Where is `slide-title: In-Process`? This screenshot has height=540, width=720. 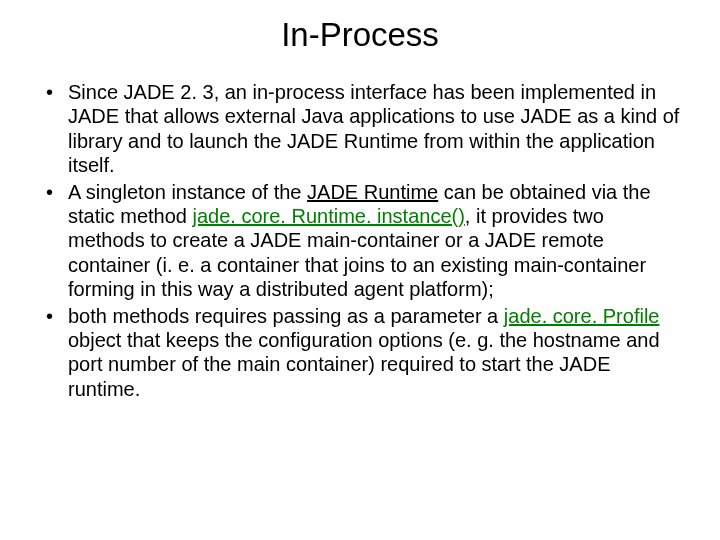 slide-title: In-Process is located at coordinates (360, 35).